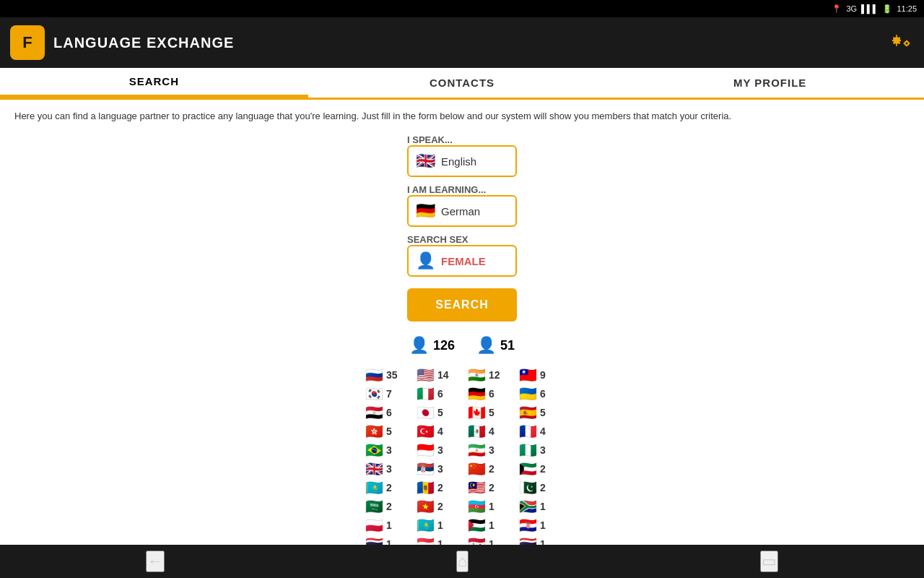 Image resolution: width=924 pixels, height=578 pixels. What do you see at coordinates (476, 413) in the screenshot?
I see `country-flag: 🇨🇦` at bounding box center [476, 413].